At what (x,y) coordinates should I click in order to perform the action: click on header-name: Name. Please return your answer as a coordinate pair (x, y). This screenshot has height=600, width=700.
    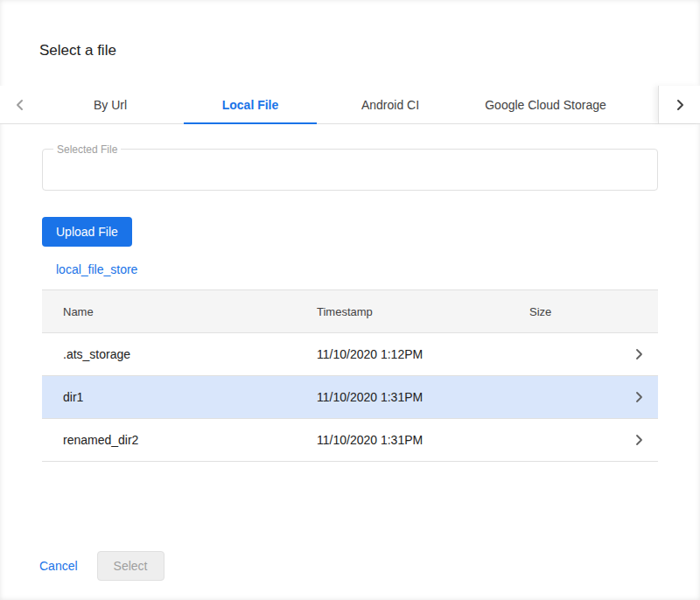
    Looking at the image, I should click on (169, 311).